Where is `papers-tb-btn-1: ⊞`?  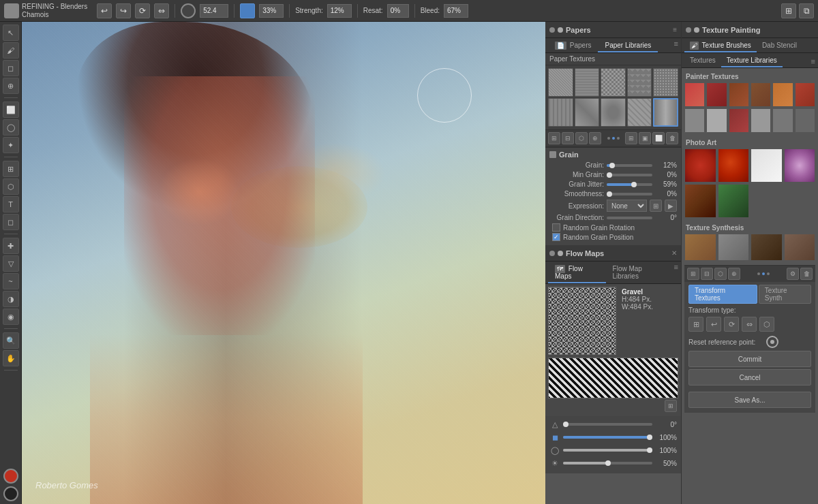
papers-tb-btn-1: ⊞ is located at coordinates (554, 138).